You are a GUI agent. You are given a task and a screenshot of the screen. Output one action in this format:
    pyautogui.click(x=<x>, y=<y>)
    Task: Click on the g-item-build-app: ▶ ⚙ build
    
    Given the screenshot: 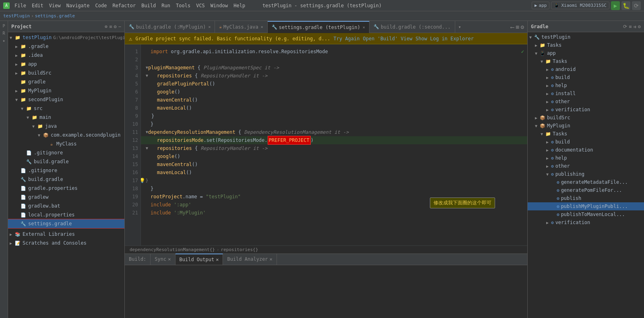 What is the action you would take?
    pyautogui.click(x=586, y=77)
    